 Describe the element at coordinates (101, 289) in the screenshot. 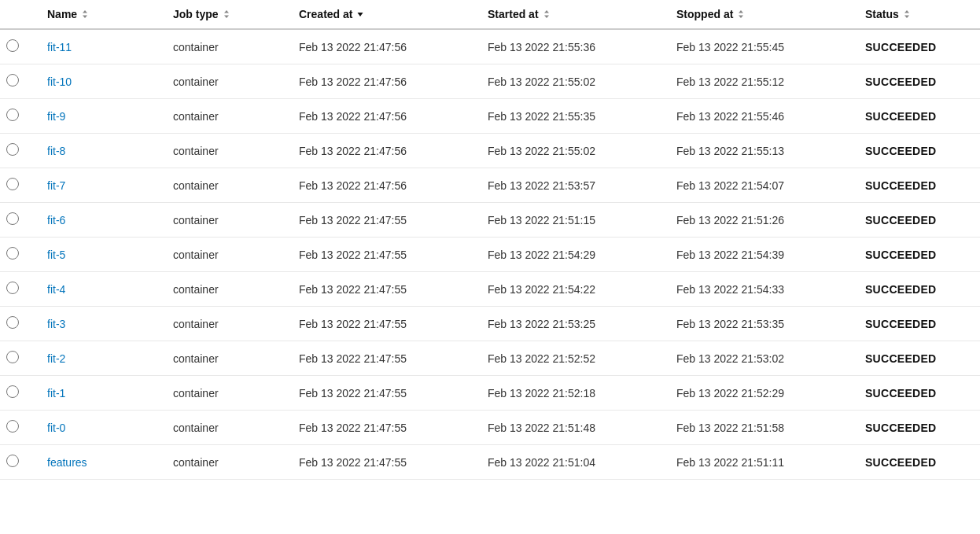

I see `row-name-cell: fit-4` at that location.